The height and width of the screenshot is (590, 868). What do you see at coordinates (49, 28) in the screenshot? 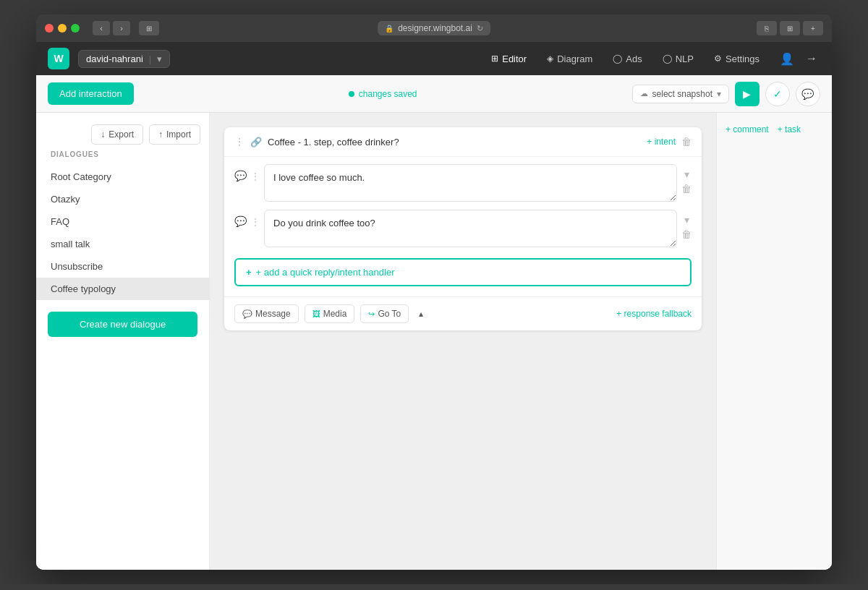
I see `close-button` at bounding box center [49, 28].